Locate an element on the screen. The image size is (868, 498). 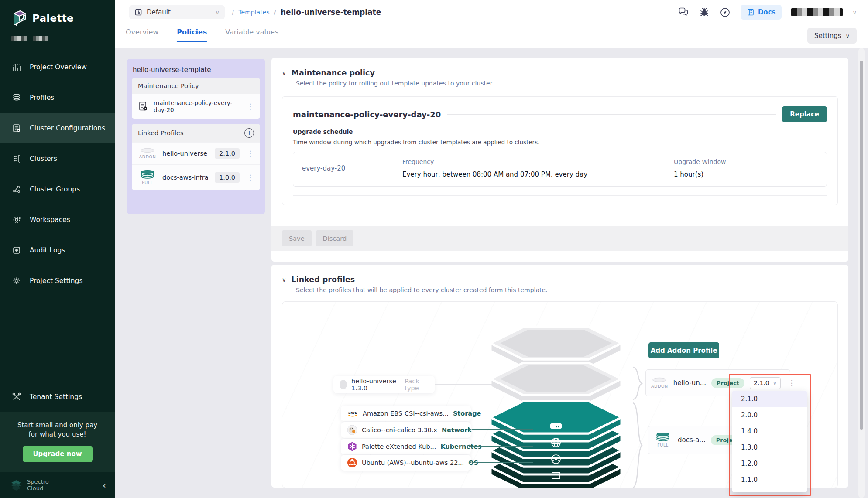
template-name: hello-universe-template is located at coordinates (196, 71).